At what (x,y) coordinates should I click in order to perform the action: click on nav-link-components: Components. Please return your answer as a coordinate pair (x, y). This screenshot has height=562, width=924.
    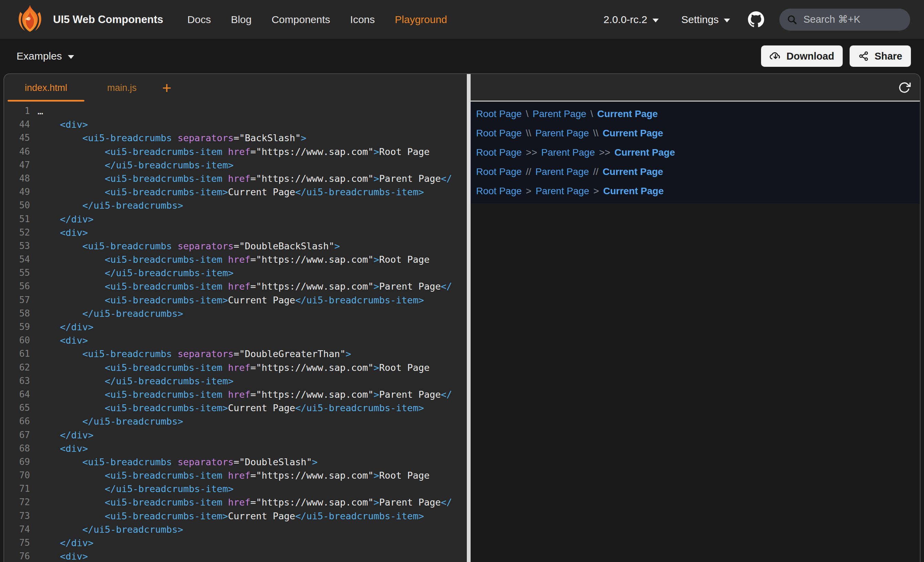
    Looking at the image, I should click on (301, 19).